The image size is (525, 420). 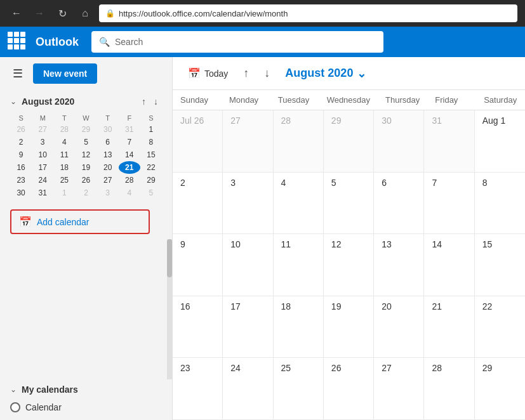 What do you see at coordinates (108, 167) in the screenshot?
I see `mini-cal-day: 20` at bounding box center [108, 167].